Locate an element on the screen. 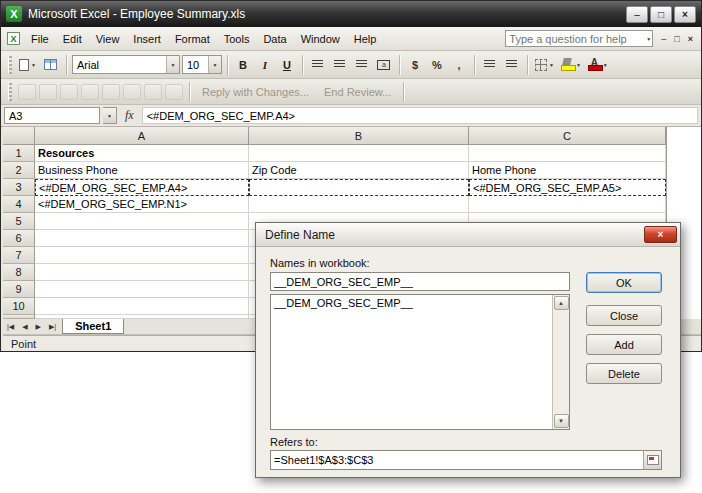 Image resolution: width=702 pixels, height=493 pixels. collapse-dialog-button is located at coordinates (652, 460).